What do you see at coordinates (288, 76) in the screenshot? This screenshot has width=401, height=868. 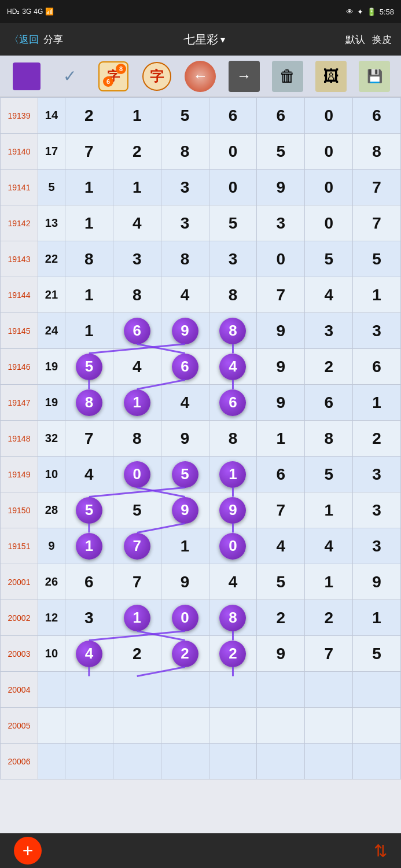 I see `toolbar-trash: 🗑` at bounding box center [288, 76].